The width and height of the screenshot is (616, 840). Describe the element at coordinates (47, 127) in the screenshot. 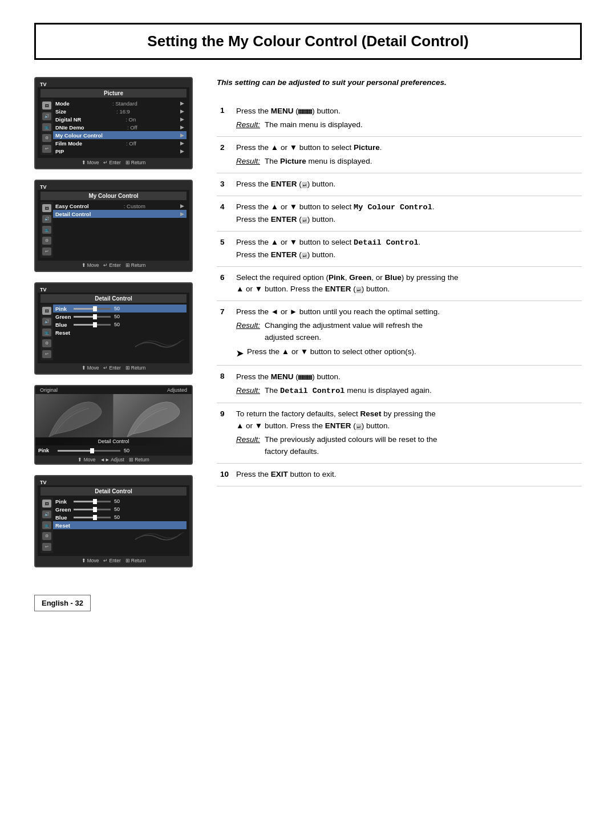

I see `tv-icon-channel: 📺` at that location.